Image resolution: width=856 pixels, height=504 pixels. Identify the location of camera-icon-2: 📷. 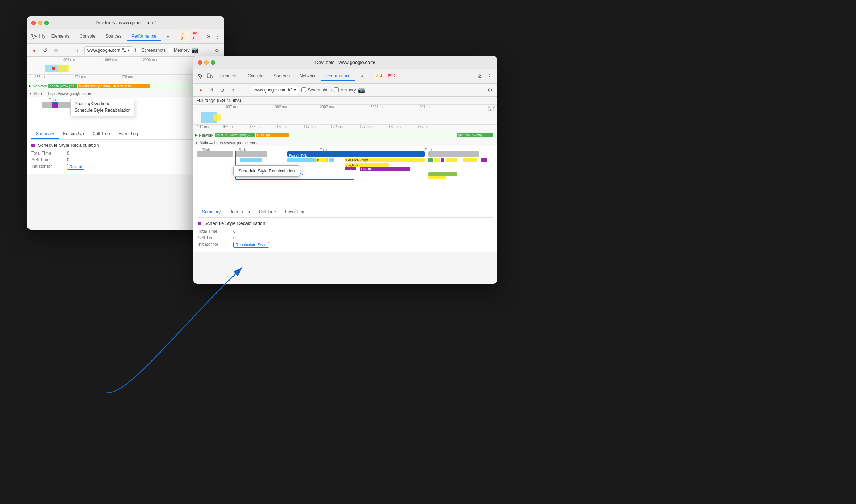
(361, 90).